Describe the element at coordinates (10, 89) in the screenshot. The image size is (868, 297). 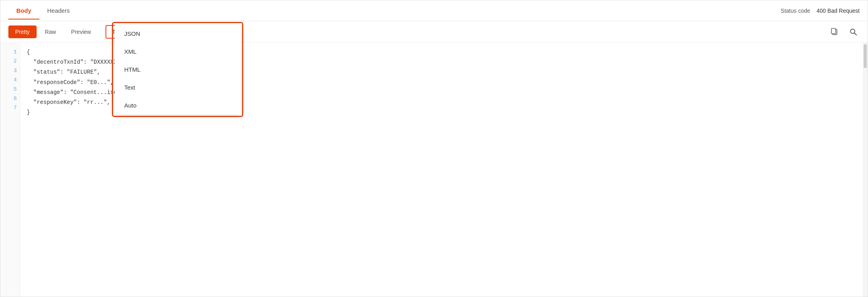
I see `line-num-5: 5` at that location.